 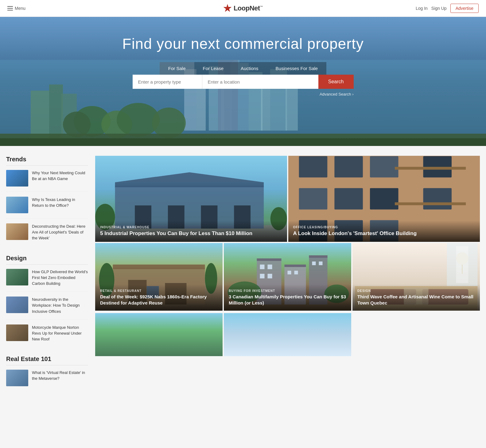 What do you see at coordinates (47, 360) in the screenshot?
I see `sidebar-section-title-re101: Real Estate 101` at bounding box center [47, 360].